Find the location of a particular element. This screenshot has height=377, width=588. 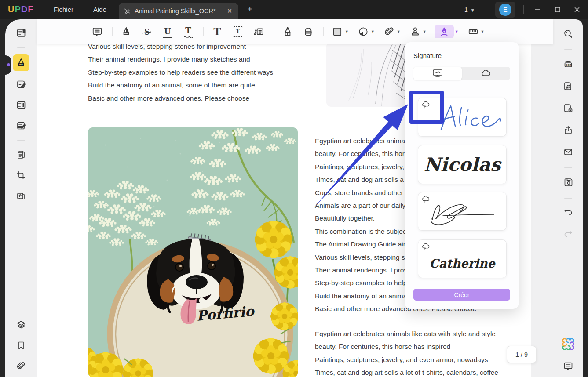

measure-tool is located at coordinates (473, 32).